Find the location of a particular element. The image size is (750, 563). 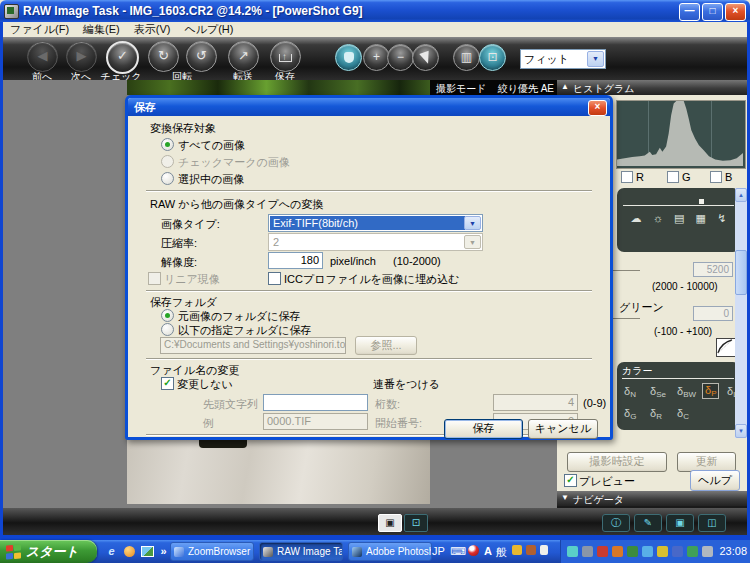

dialog-title-bar: 保存 × is located at coordinates (369, 107).